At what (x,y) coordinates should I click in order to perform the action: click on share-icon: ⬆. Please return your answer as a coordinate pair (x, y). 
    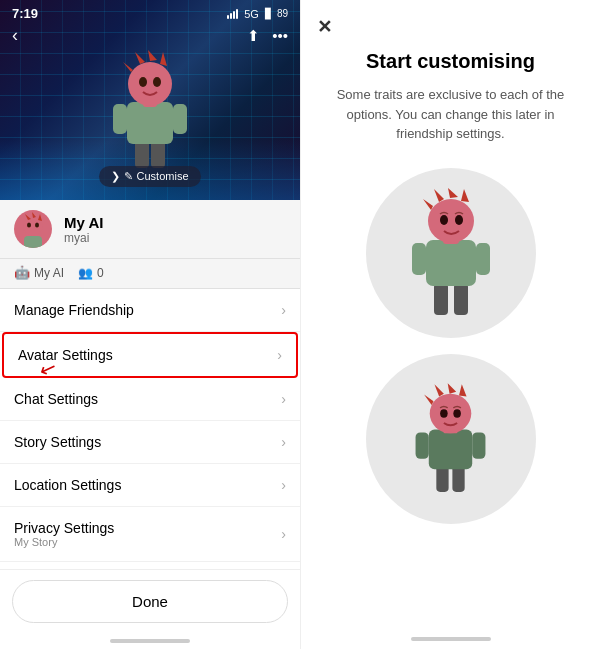
    Looking at the image, I should click on (254, 36).